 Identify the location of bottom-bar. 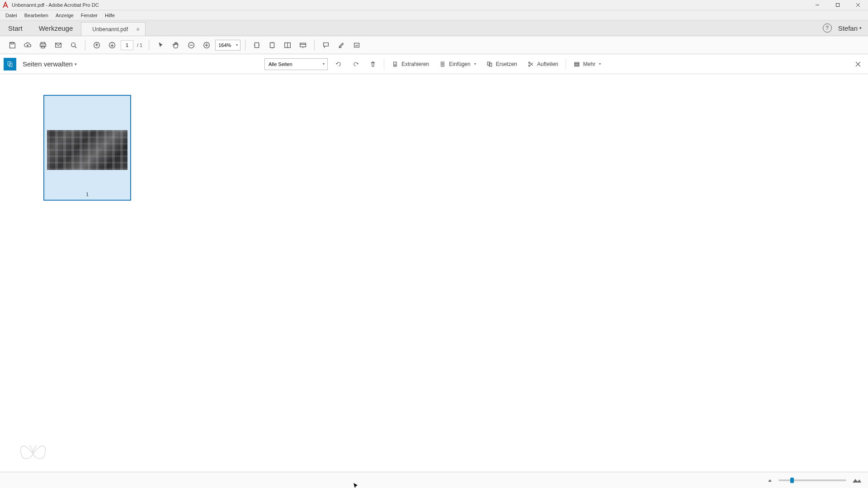
(434, 480).